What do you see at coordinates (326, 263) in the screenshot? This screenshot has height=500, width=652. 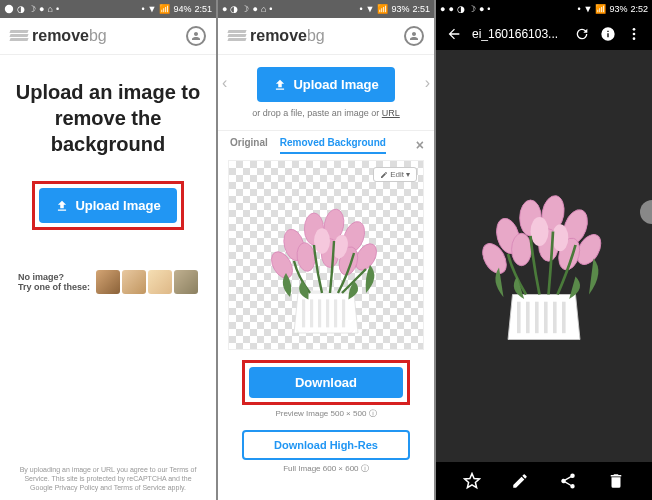 I see `result-image` at bounding box center [326, 263].